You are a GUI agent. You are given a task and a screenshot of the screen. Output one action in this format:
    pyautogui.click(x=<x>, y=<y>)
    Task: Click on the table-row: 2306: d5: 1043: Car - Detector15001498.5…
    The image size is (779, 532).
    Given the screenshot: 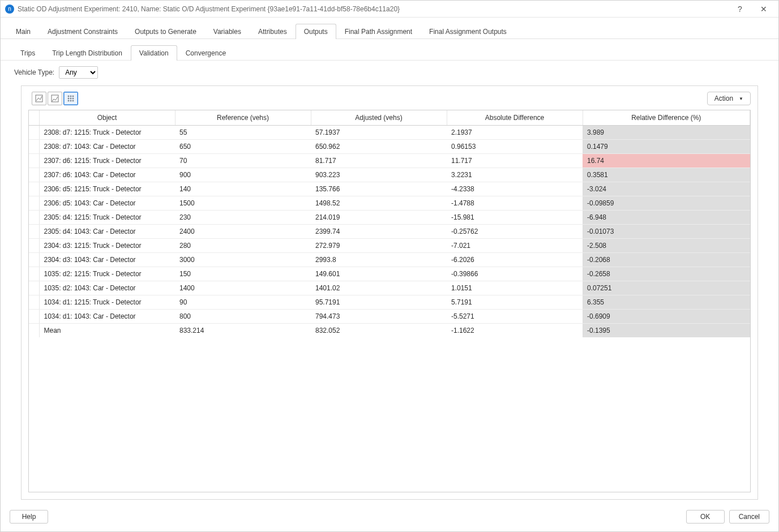 What is the action you would take?
    pyautogui.click(x=389, y=204)
    